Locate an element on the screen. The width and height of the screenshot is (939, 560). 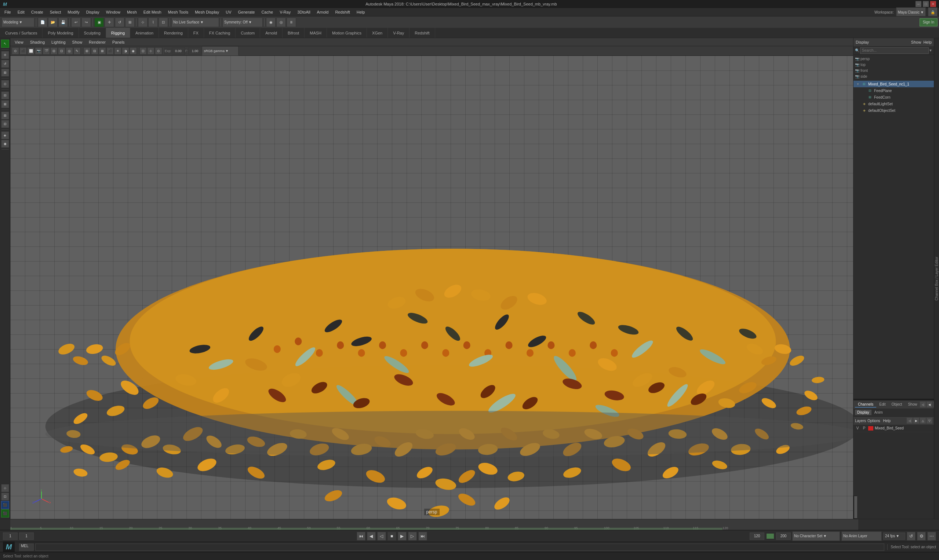
stack-btn-1b: ⊟ is located at coordinates (5, 124).